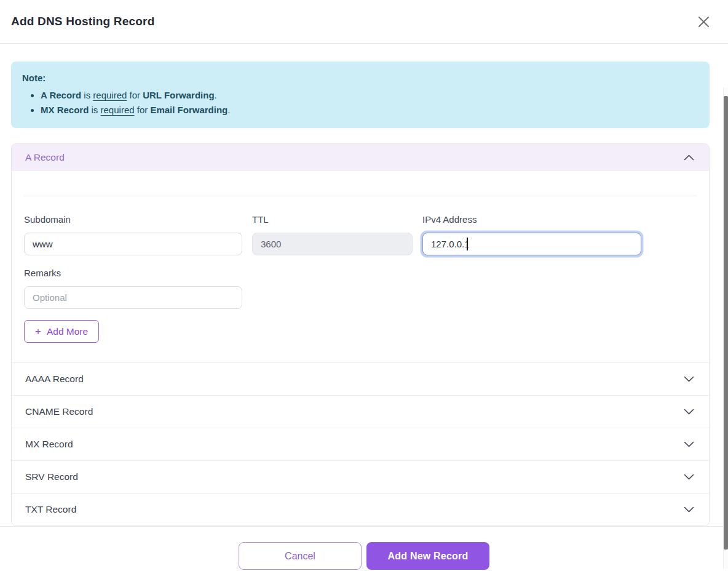 The width and height of the screenshot is (728, 584). I want to click on remarks-label: Remarks, so click(133, 273).